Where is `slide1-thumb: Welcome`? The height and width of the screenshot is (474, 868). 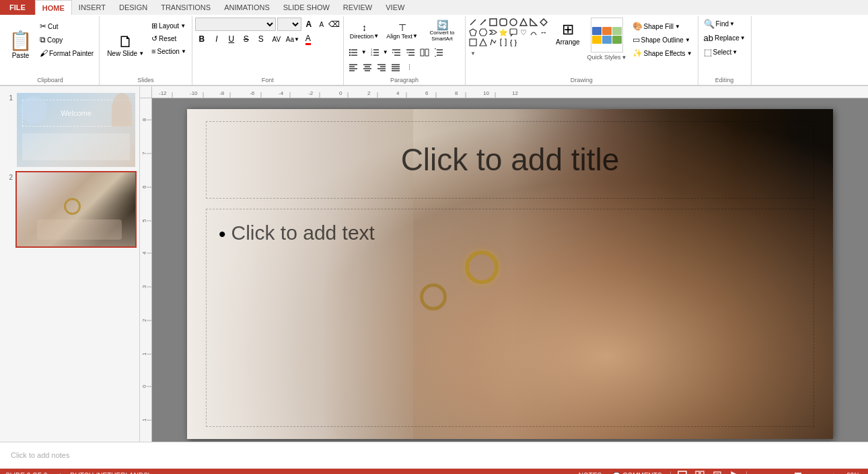
slide1-thumb: Welcome is located at coordinates (76, 130).